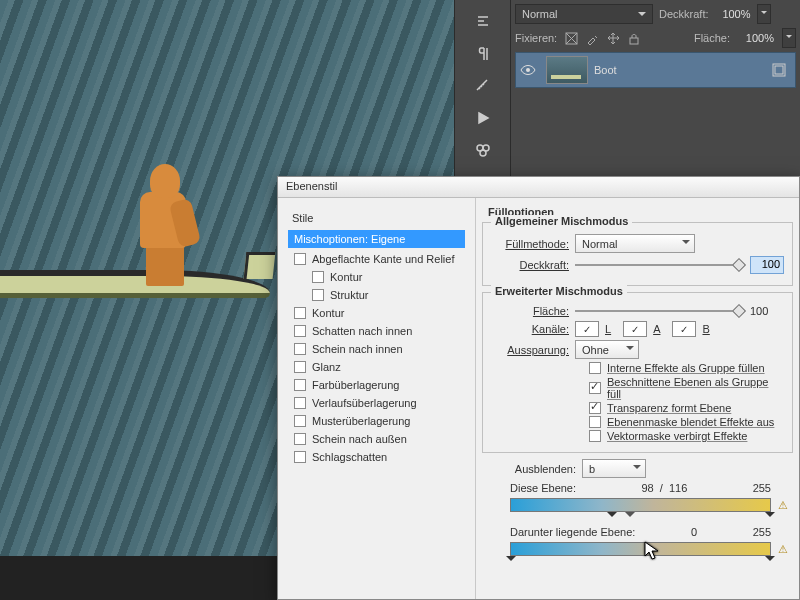 The image size is (800, 600). What do you see at coordinates (568, 532) in the screenshot?
I see `under-layer-label: Darunter liegende Eben` at bounding box center [568, 532].